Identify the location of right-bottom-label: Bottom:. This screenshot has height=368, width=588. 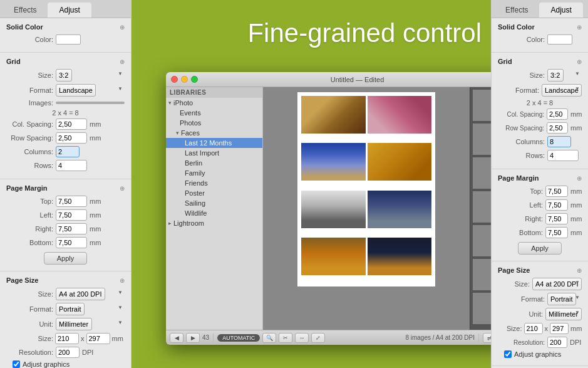
(520, 233).